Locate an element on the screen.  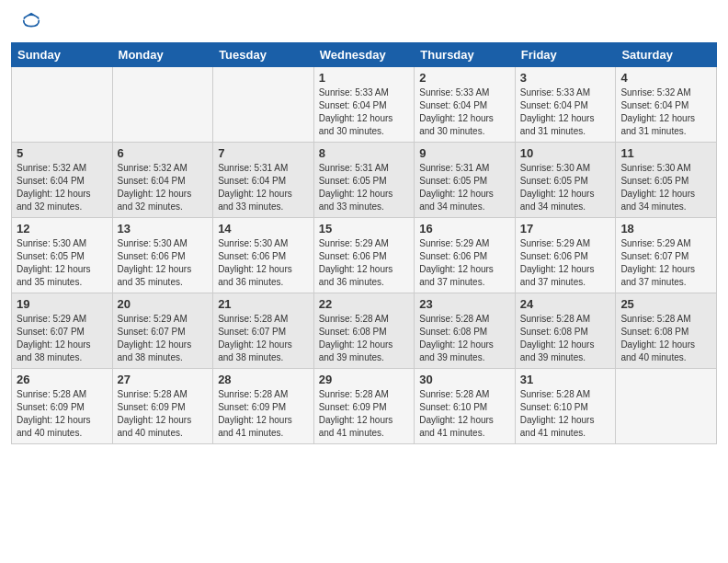
day-number: 20 is located at coordinates (164, 304).